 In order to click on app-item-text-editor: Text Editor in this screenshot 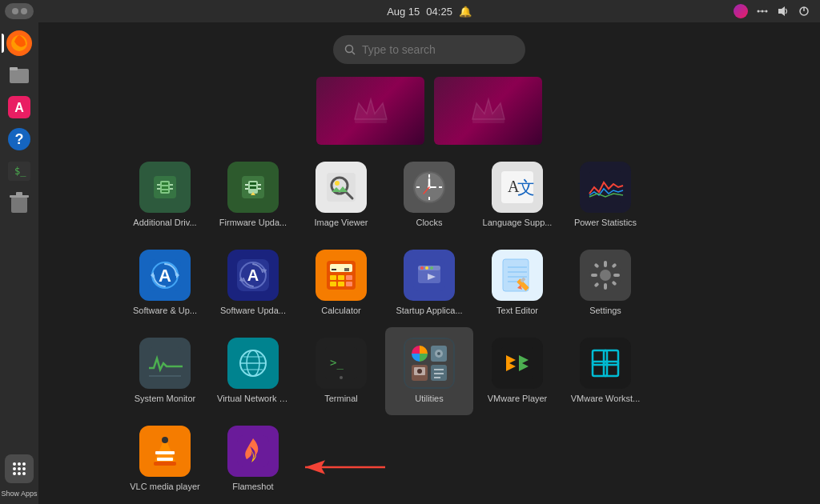, I will do `click(517, 283)`.